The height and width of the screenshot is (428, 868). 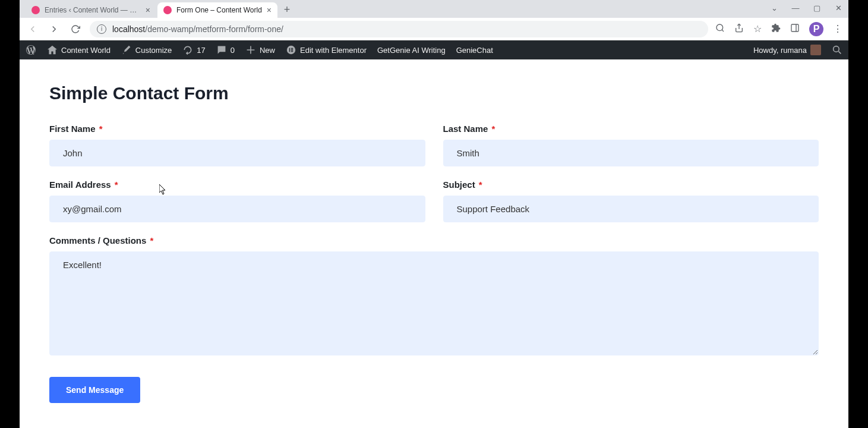 What do you see at coordinates (475, 50) in the screenshot?
I see `geniechat-label: GenieChat` at bounding box center [475, 50].